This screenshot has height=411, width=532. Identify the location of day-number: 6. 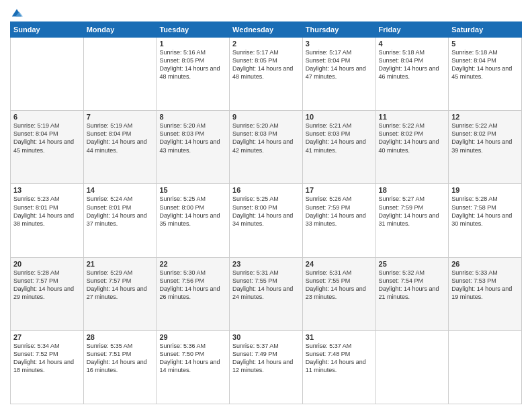
(47, 117).